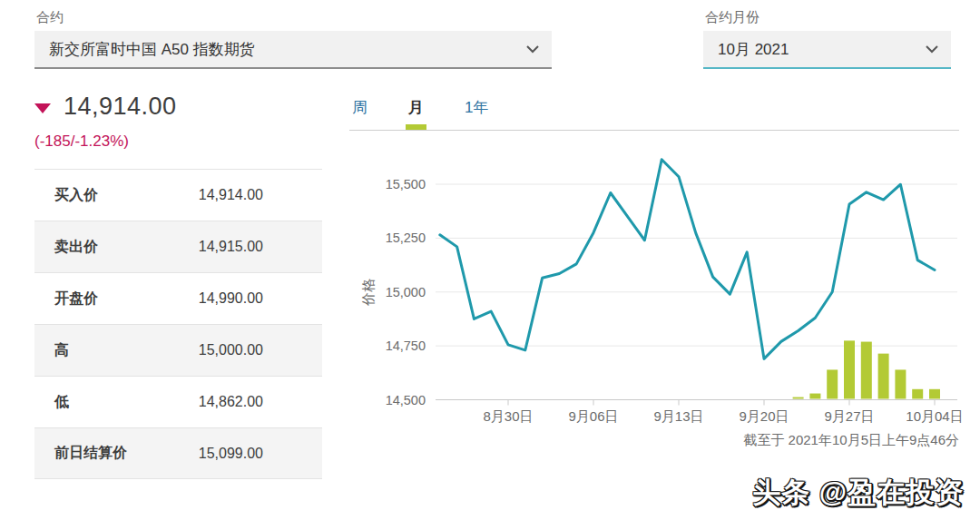 Image resolution: width=980 pixels, height=520 pixels. I want to click on stat-label: 前日结算价, so click(91, 454).